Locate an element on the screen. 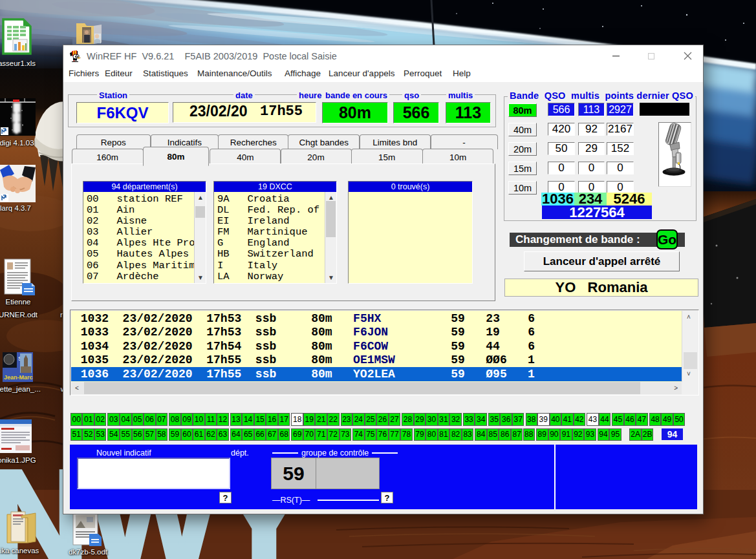  svg-text: Jean-Marc is located at coordinates (18, 377).